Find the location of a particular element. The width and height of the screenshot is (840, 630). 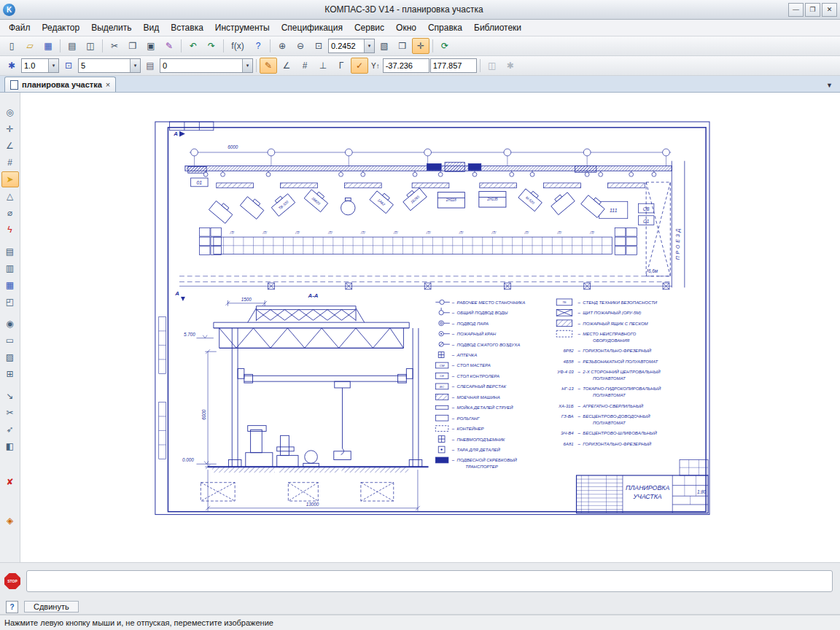

pan-button: ✛ is located at coordinates (421, 46).